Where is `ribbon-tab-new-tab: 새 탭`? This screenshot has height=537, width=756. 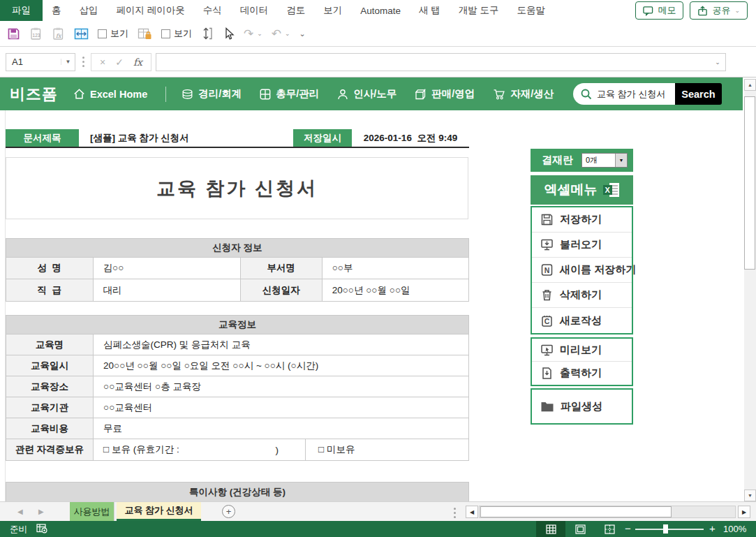
ribbon-tab-new-tab: 새 탭 is located at coordinates (430, 10).